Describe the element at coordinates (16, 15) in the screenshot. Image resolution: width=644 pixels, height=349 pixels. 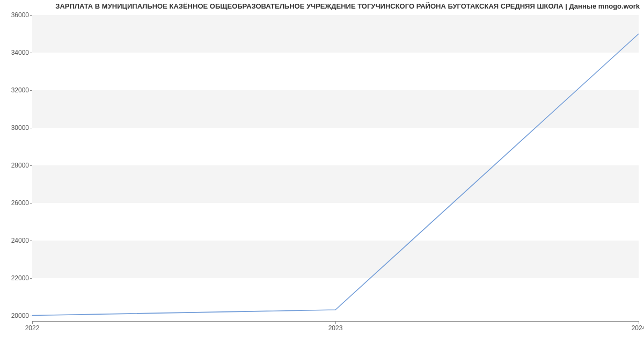
I see `y-tick-label: 36000` at that location.